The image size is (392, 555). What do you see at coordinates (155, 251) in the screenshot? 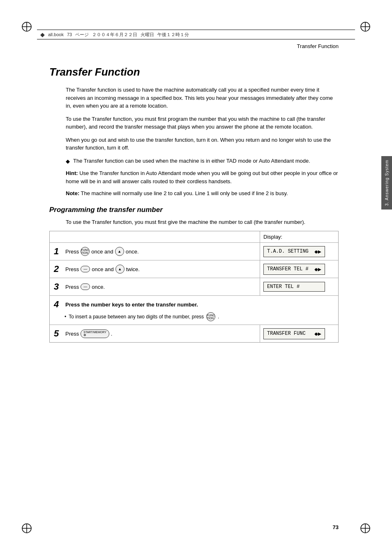
I see `step-1-left: 1 Press FUNCTION once and ▲ once.` at bounding box center [155, 251].